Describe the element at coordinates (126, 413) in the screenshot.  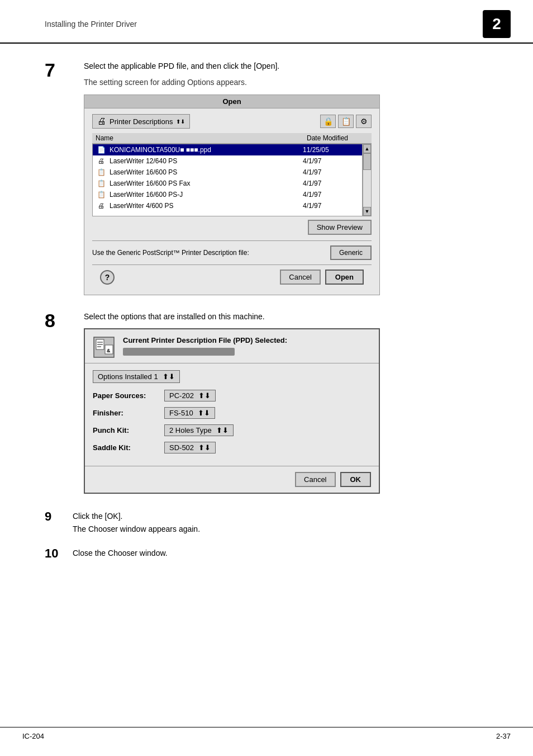
I see `finisher-label: Finisher:` at that location.